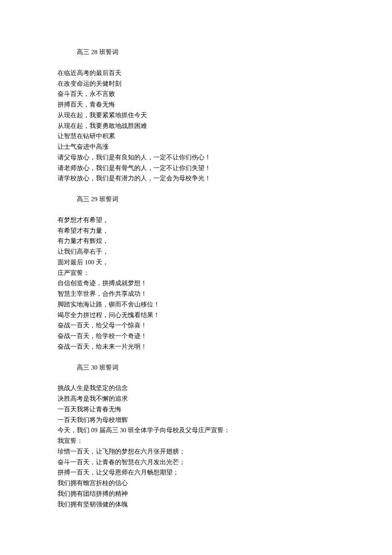 The height and width of the screenshot is (555, 392). Describe the element at coordinates (185, 73) in the screenshot. I see `oath-line: 在临近高考的最后百天` at that location.